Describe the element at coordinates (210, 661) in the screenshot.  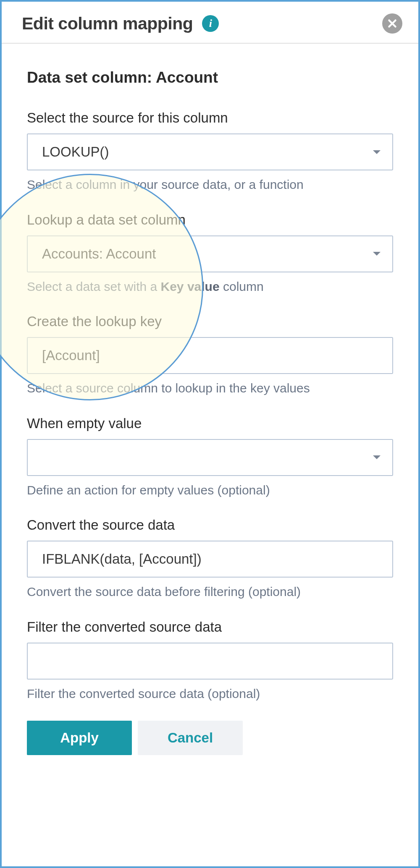
I see `filter-input` at that location.